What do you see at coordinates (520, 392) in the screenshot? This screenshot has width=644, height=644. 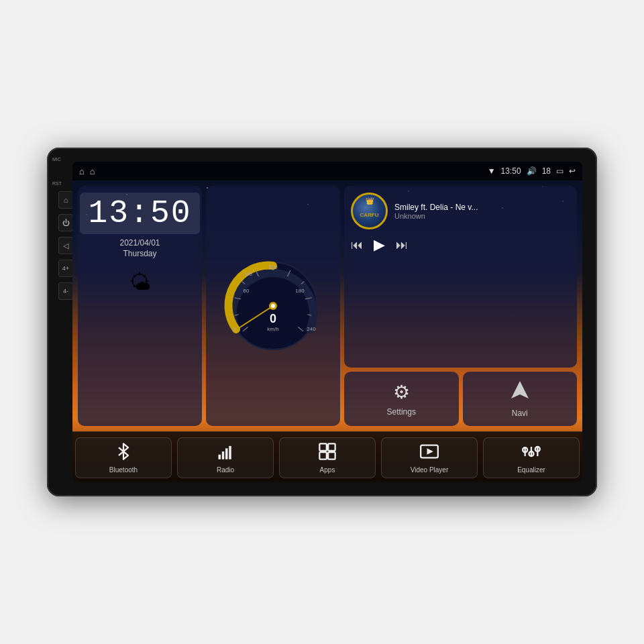 I see `navi-icon` at bounding box center [520, 392].